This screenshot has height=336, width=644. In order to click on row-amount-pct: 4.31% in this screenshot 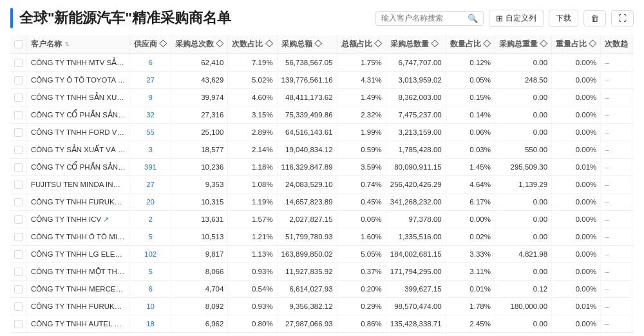, I will do `click(361, 80)`.